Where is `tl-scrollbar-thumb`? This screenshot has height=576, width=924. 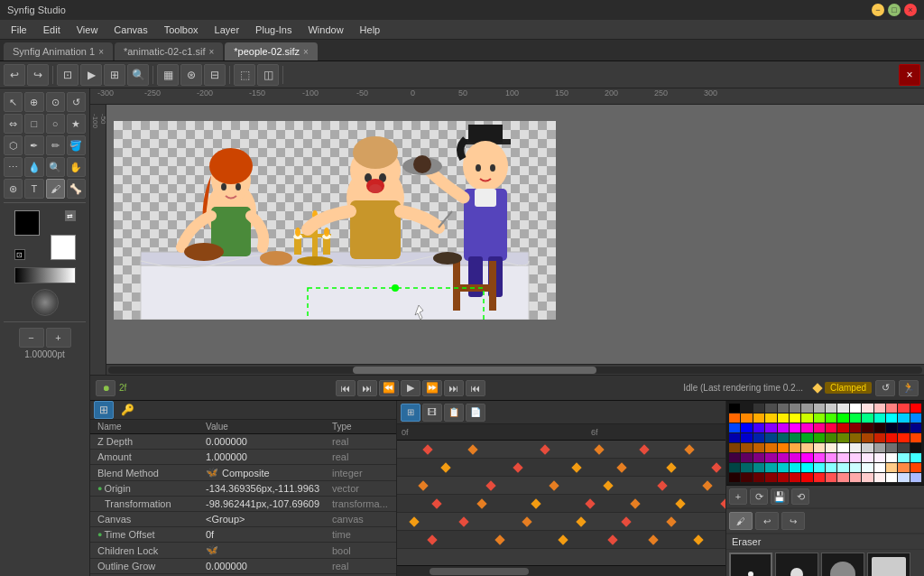 tl-scrollbar-thumb is located at coordinates (478, 571).